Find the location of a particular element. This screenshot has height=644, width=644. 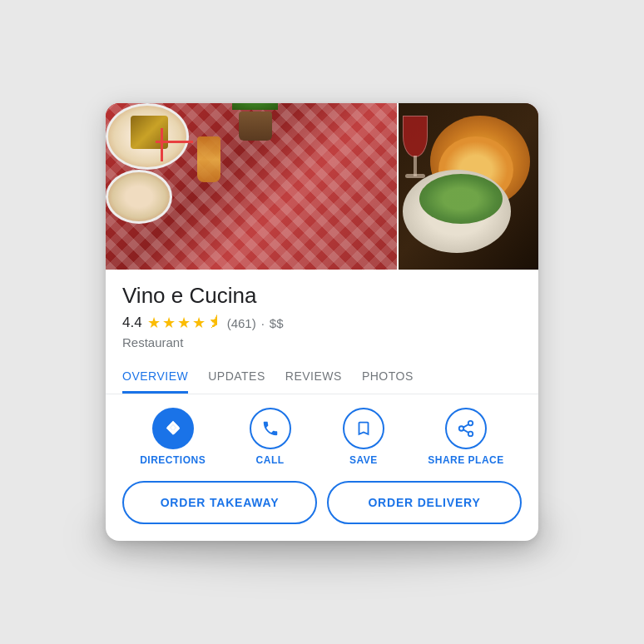

directions-icon is located at coordinates (173, 429).